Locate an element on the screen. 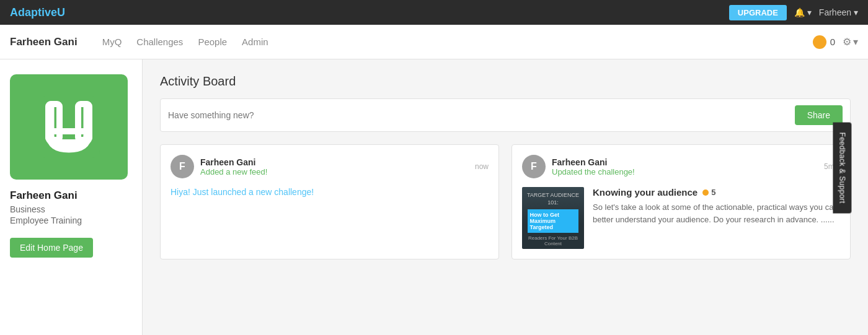  avatar-1: F is located at coordinates (182, 167).